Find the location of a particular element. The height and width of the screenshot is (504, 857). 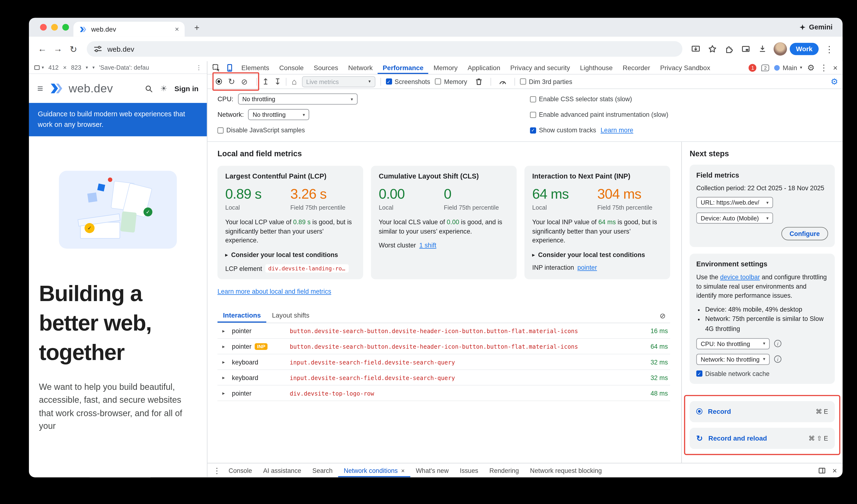

collect-garbage-icon is located at coordinates (479, 82).